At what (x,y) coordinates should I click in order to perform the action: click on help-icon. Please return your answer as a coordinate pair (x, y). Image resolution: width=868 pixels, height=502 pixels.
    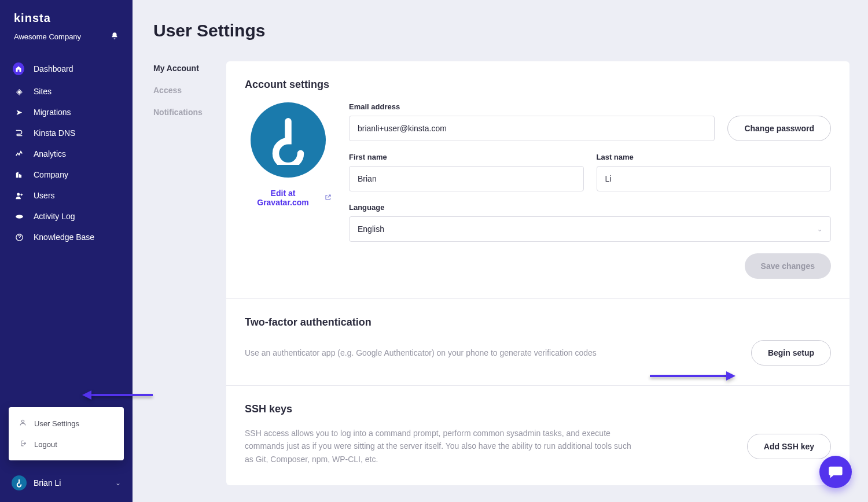
    Looking at the image, I should click on (19, 237).